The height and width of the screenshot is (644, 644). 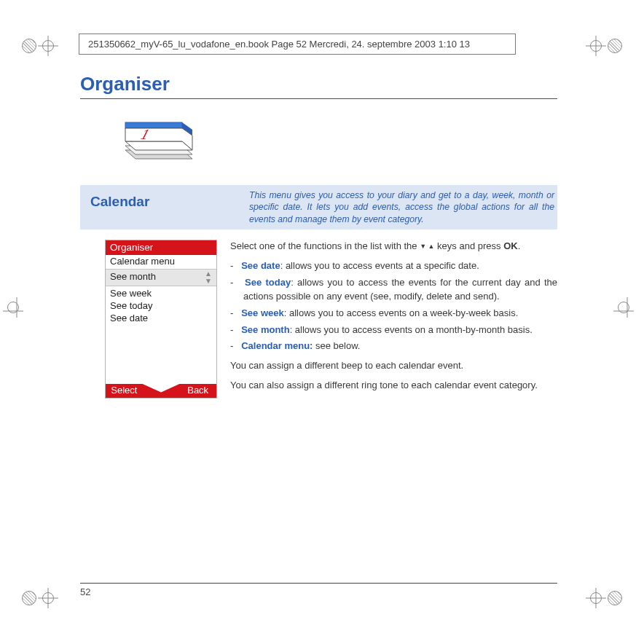 What do you see at coordinates (393, 313) in the screenshot?
I see `list-item: - See week: allows you to access events …` at bounding box center [393, 313].